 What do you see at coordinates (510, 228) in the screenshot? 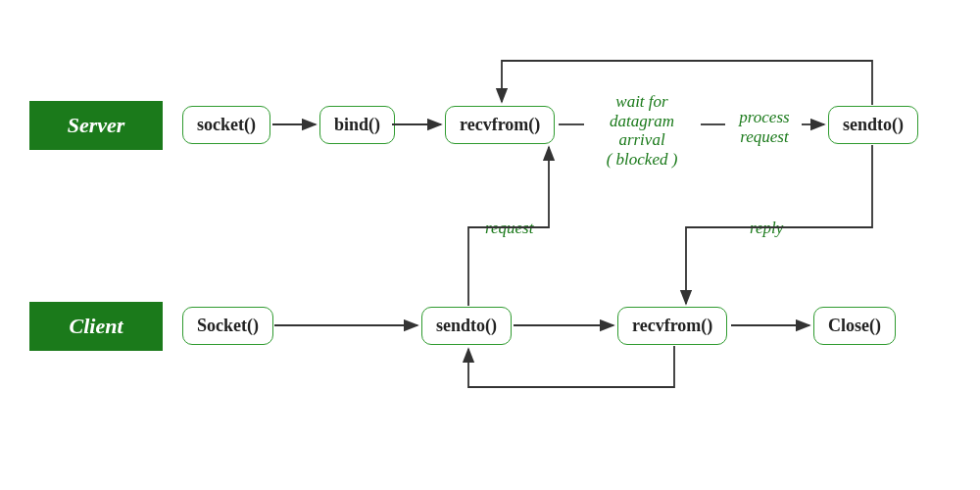
I see `request-label: request` at bounding box center [510, 228].